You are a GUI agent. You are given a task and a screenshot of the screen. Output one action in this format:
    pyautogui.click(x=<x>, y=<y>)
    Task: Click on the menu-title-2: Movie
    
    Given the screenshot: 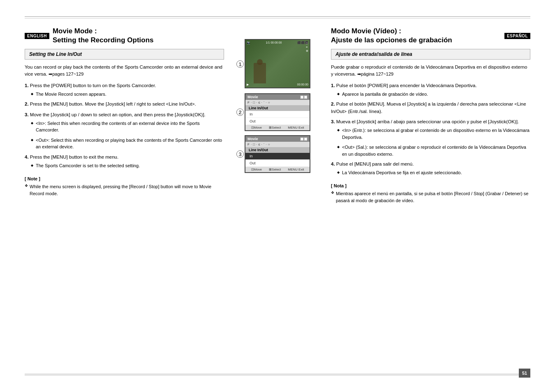 What is the action you would take?
    pyautogui.click(x=253, y=97)
    